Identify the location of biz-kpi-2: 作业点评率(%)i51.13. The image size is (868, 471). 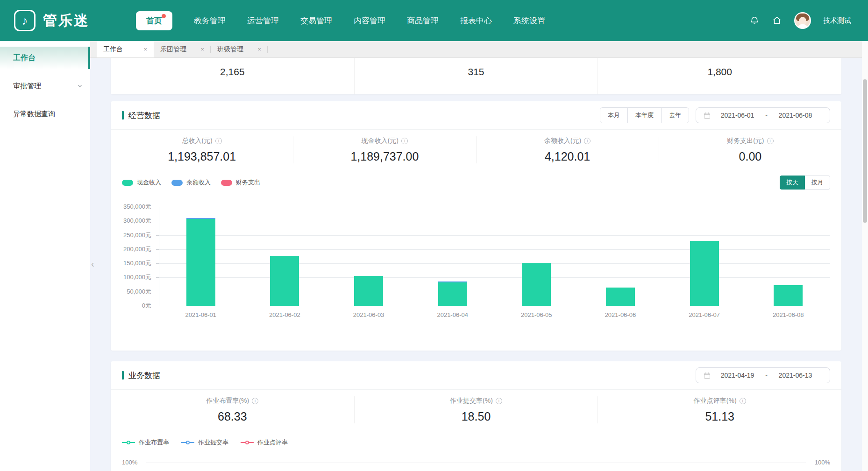
(719, 410).